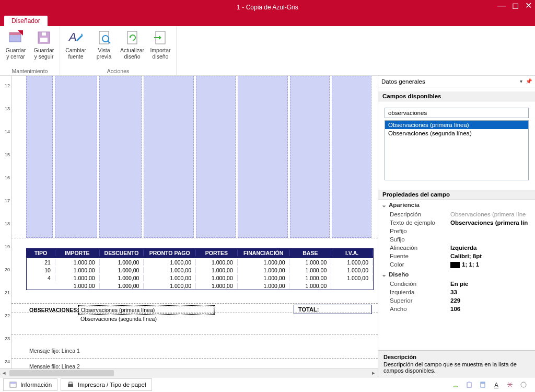 The height and width of the screenshot is (392, 535). What do you see at coordinates (7, 293) in the screenshot?
I see `ruler-tick: 21` at bounding box center [7, 293].